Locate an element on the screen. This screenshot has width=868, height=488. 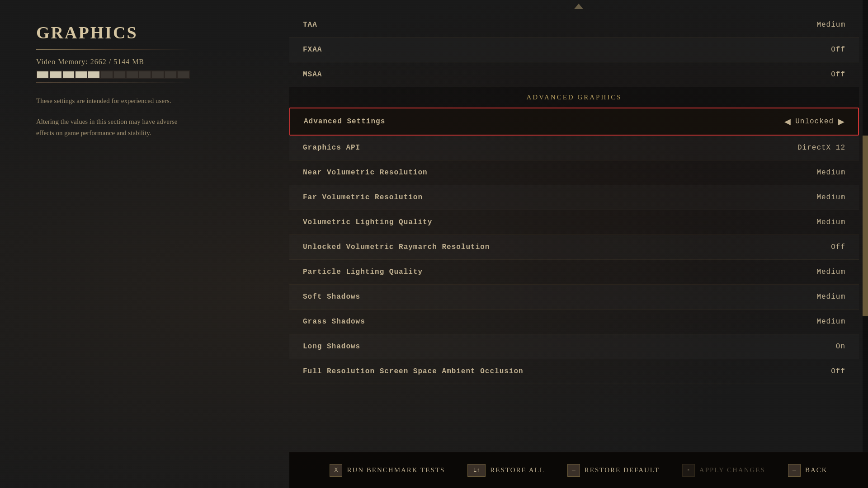
video-memory-label: Video Memory: 2662 / 5144 MB is located at coordinates (149, 62).